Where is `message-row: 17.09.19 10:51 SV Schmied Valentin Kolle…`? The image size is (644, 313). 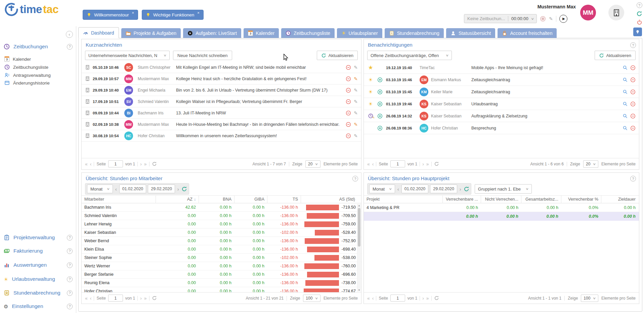
message-row: 17.09.19 10:51 SV Schmied Valentin Kolle… is located at coordinates (221, 102).